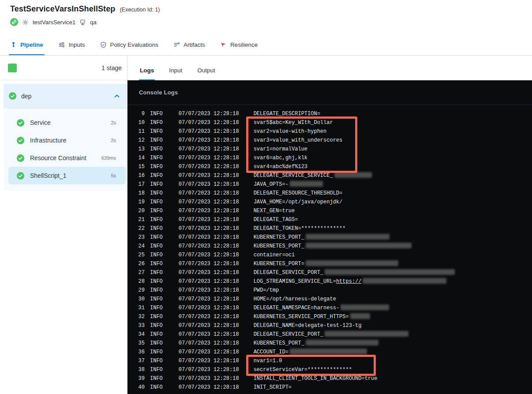 The height and width of the screenshot is (394, 532). What do you see at coordinates (136, 343) in the screenshot?
I see `log-line-number: 35` at bounding box center [136, 343].